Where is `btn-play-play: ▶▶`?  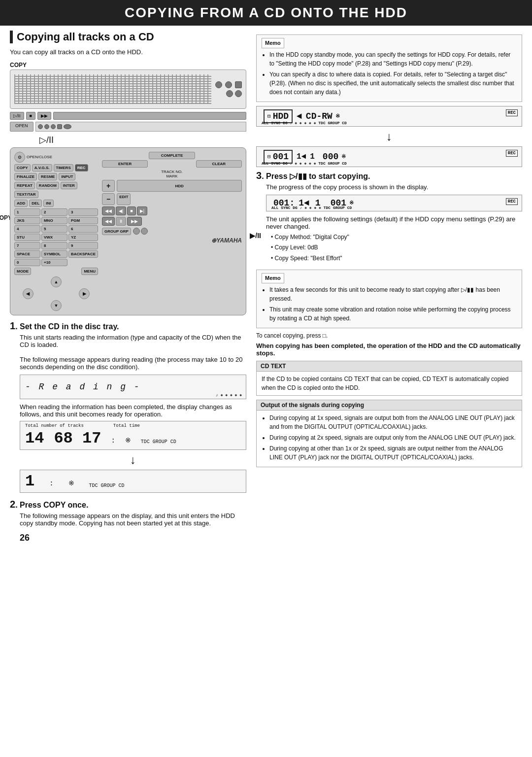
btn-play-play: ▶▶ is located at coordinates (134, 221).